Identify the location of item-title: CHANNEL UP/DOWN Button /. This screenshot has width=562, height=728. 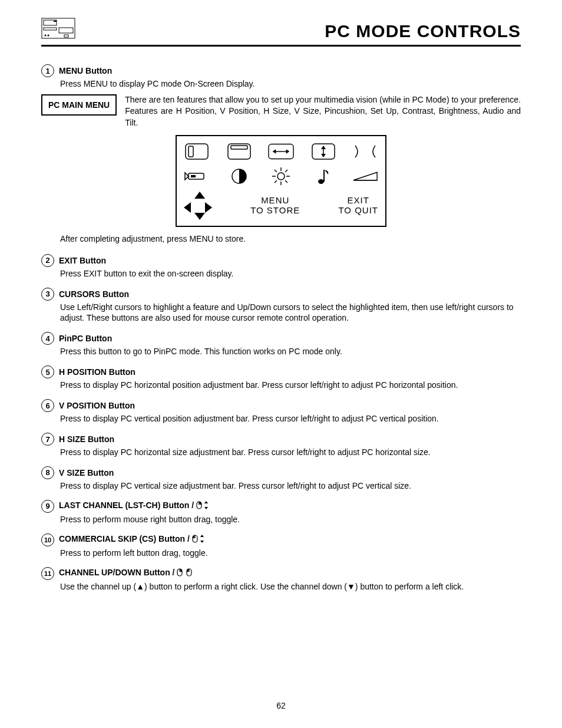
(126, 573).